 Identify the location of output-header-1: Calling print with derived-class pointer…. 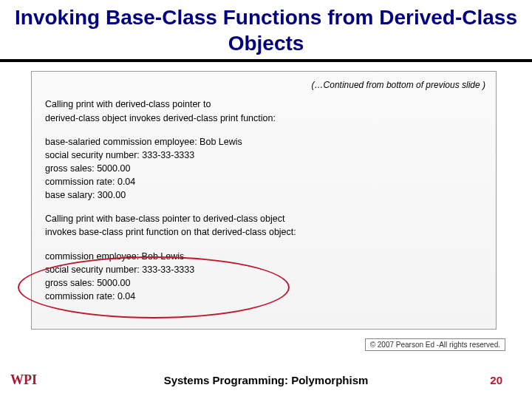
(265, 111).